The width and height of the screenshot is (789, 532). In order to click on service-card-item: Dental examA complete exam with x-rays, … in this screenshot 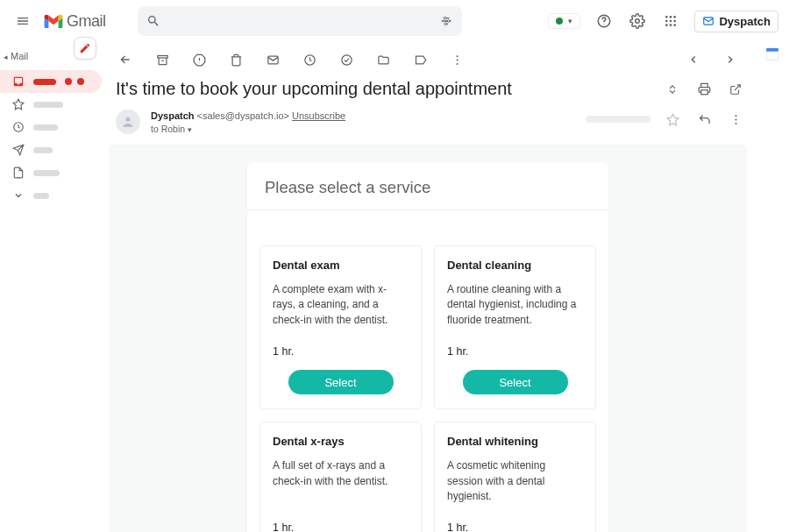, I will do `click(340, 328)`.